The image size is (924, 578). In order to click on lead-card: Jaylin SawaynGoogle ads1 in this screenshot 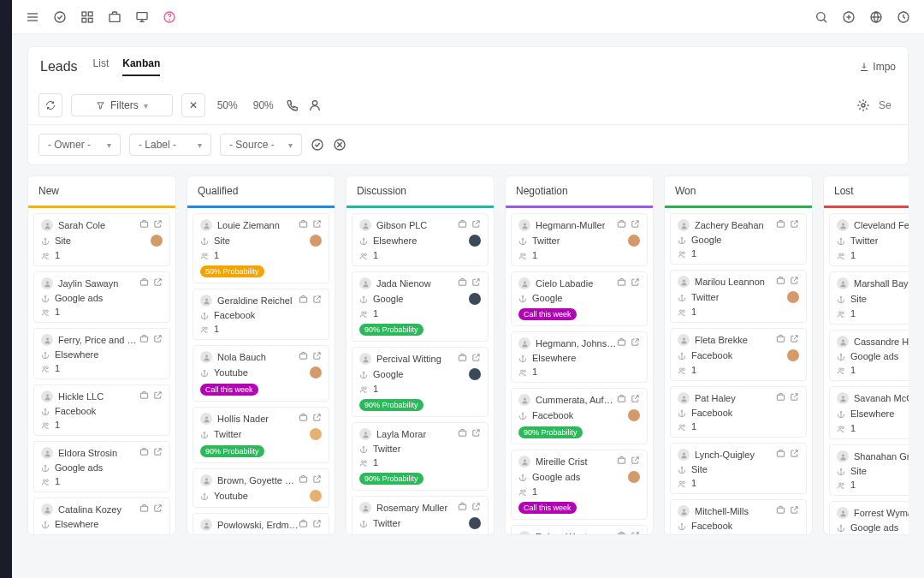, I will do `click(102, 297)`.